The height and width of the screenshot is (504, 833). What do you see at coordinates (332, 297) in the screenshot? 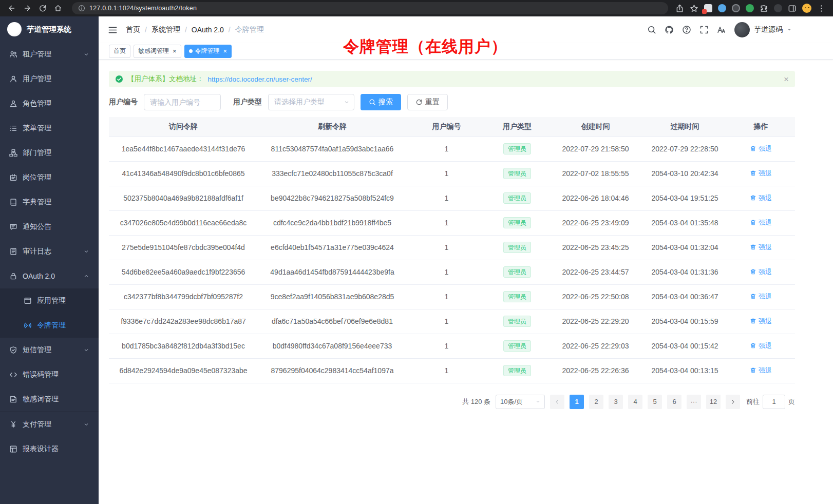
I see `cell-refresh-token: 9ce8ef2aa9f14056b831ae9b608e28d5` at bounding box center [332, 297].